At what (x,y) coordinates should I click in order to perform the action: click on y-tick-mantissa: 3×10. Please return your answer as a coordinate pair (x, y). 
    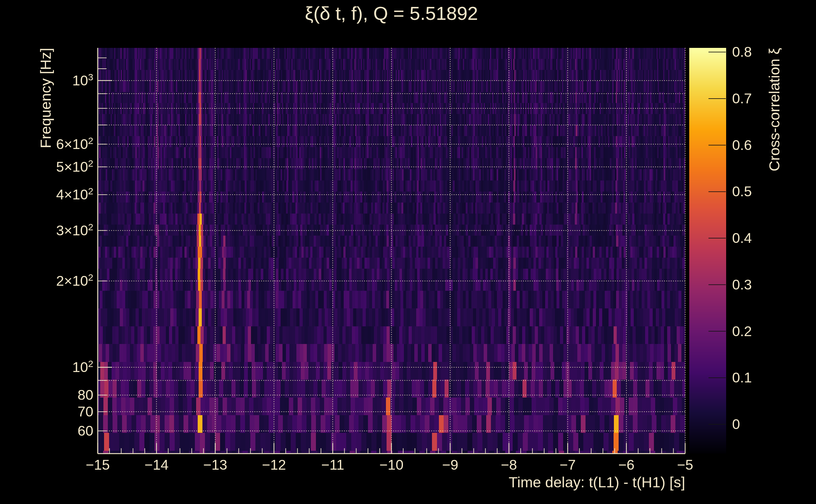
    Looking at the image, I should click on (72, 230).